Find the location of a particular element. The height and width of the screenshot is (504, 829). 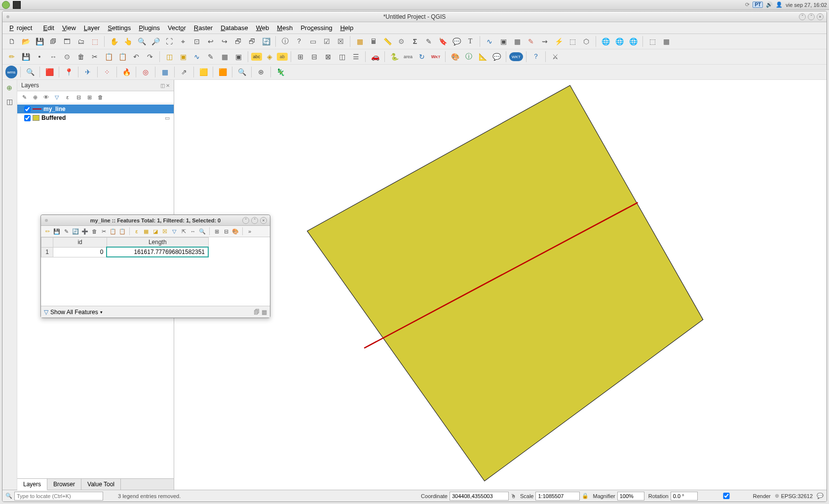

heatmap-icon: 🟥 is located at coordinates (49, 72).